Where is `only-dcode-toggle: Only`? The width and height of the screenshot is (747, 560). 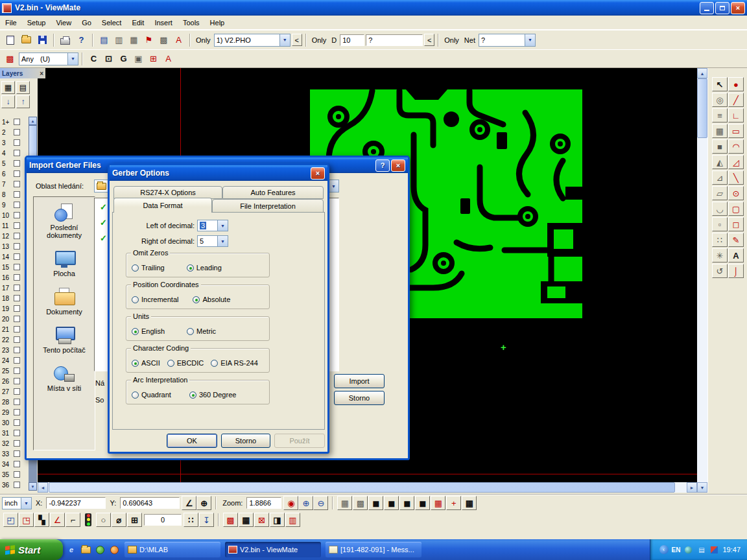 only-dcode-toggle: Only is located at coordinates (319, 40).